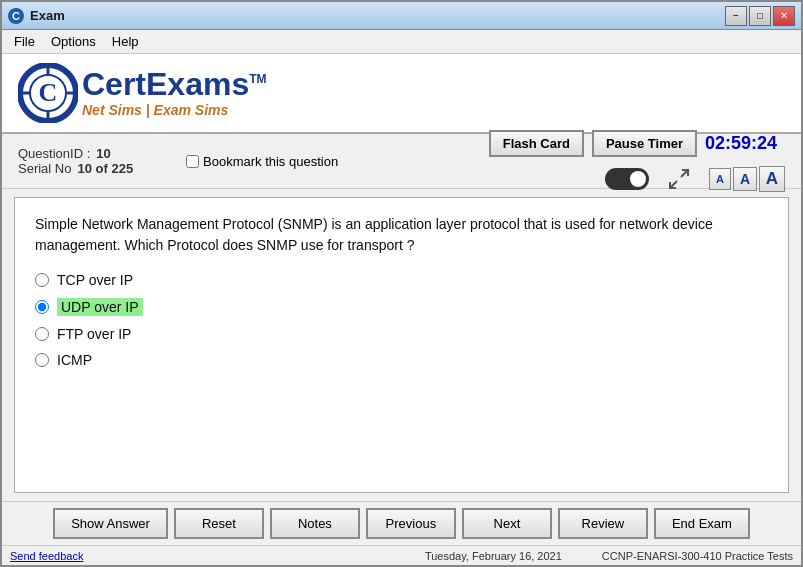 The image size is (803, 567). I want to click on option-row-3: FTP over IP, so click(402, 334).